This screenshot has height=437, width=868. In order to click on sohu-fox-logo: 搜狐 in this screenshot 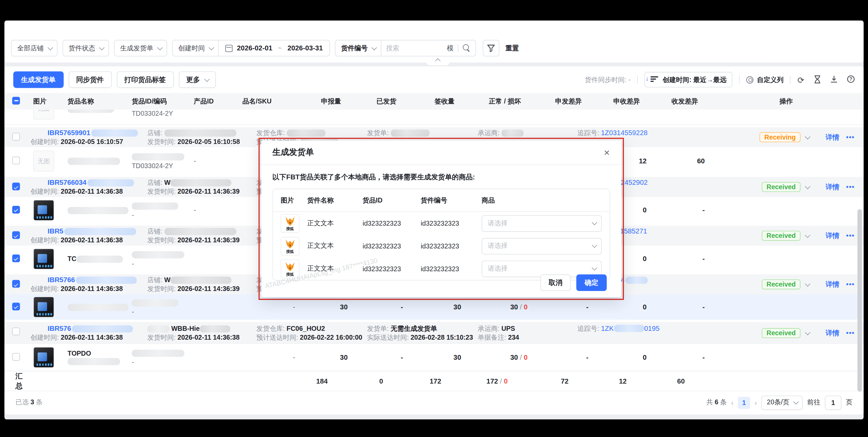, I will do `click(290, 246)`.